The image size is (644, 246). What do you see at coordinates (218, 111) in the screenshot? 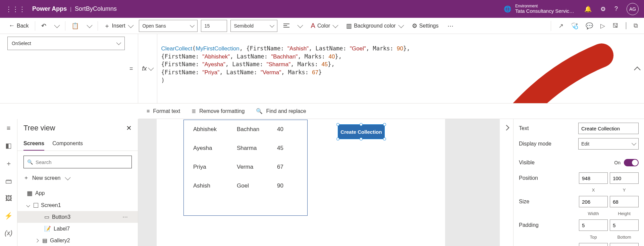
I see `remove-formatting-button: ≣Remove formatting` at bounding box center [218, 111].